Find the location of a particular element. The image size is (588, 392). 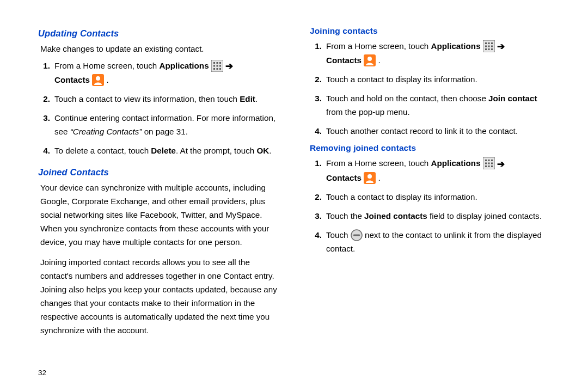

joining-steps: 1. From a Home screen, touch Application… is located at coordinates (432, 88).